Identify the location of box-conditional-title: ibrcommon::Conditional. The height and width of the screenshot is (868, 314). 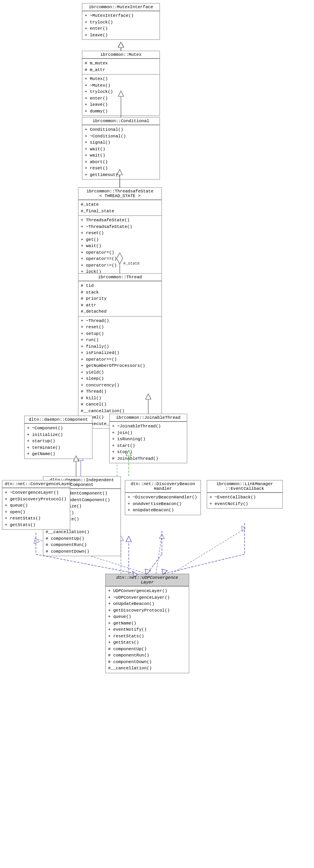
(121, 121).